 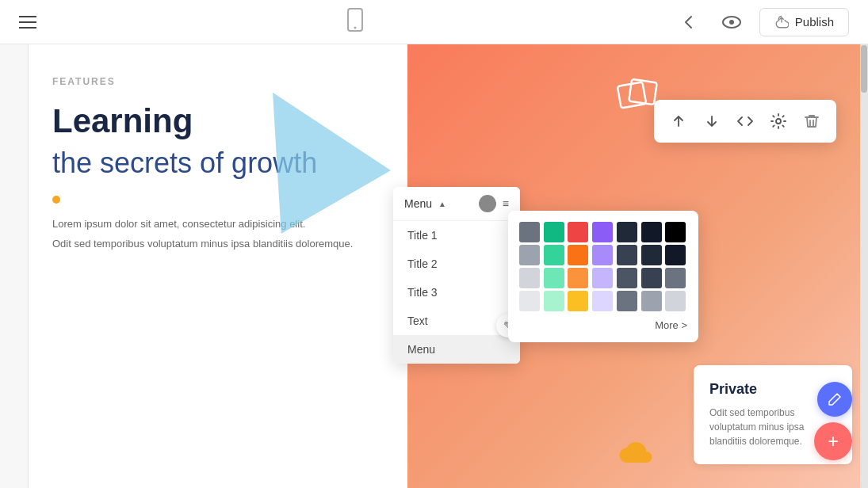 What do you see at coordinates (812, 121) in the screenshot?
I see `delete-button` at bounding box center [812, 121].